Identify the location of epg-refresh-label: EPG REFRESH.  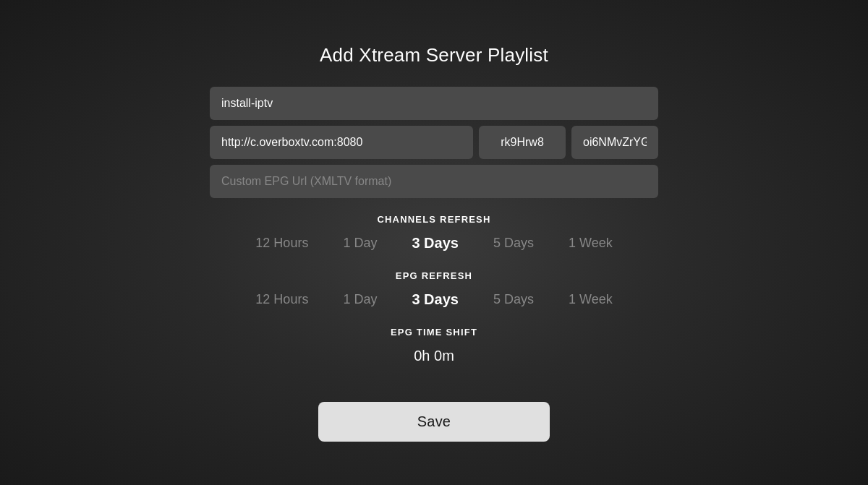
(434, 276).